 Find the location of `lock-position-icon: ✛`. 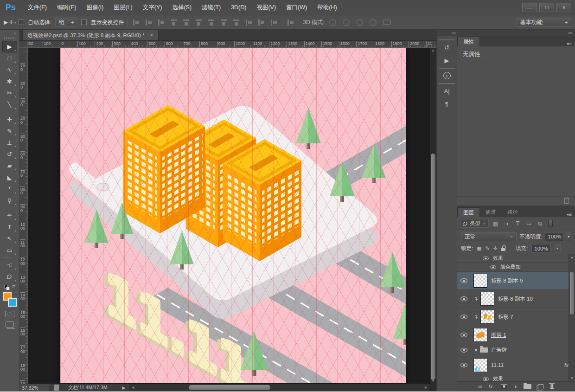

lock-position-icon: ✛ is located at coordinates (495, 249).